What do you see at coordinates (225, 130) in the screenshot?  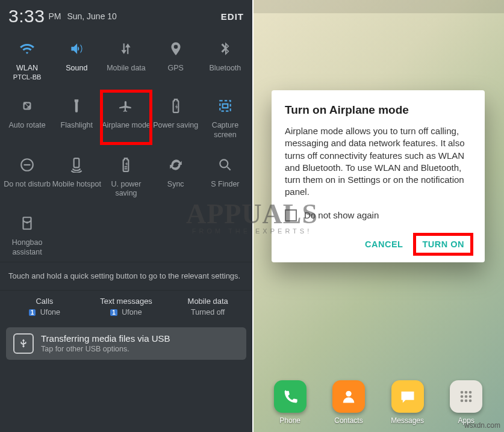 I see `tile-label: Capture screen` at bounding box center [225, 130].